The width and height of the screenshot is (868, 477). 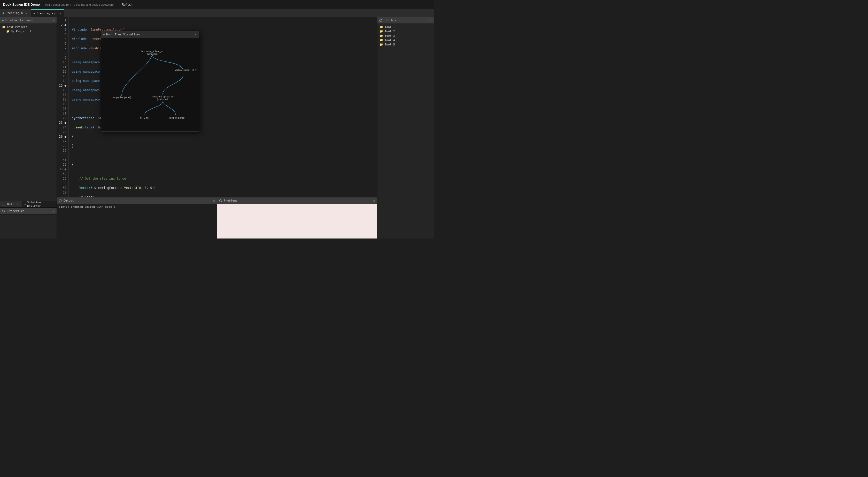 What do you see at coordinates (63, 132) in the screenshot?
I see `line-num-25: 25` at bounding box center [63, 132].